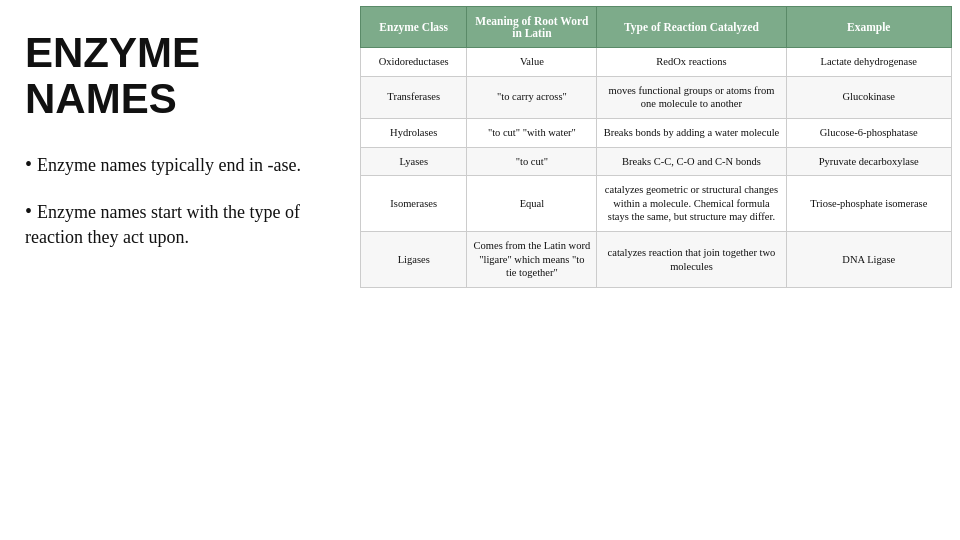  What do you see at coordinates (869, 28) in the screenshot?
I see `col-header-example: Example` at bounding box center [869, 28].